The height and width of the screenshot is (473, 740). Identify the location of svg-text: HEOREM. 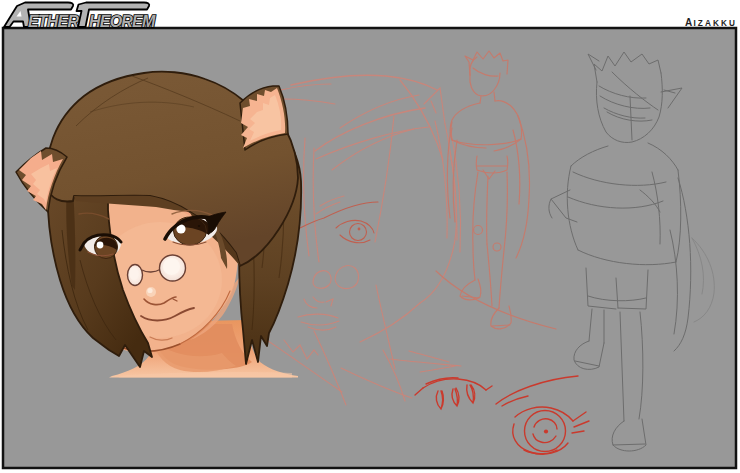
(122, 22).